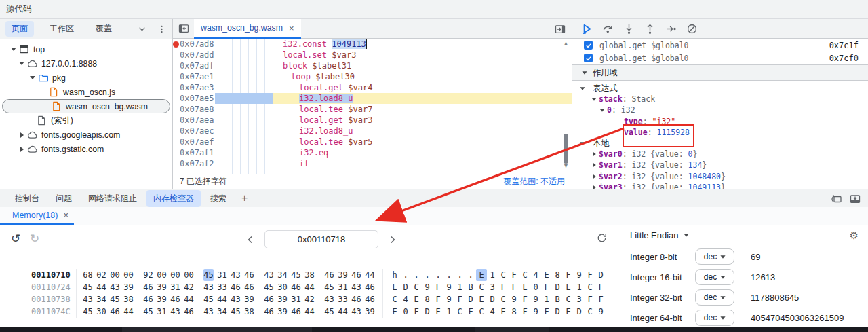 The width and height of the screenshot is (868, 332). Describe the element at coordinates (372, 109) in the screenshot. I see `code-line: 0x07ae8local.tee $var7` at that location.